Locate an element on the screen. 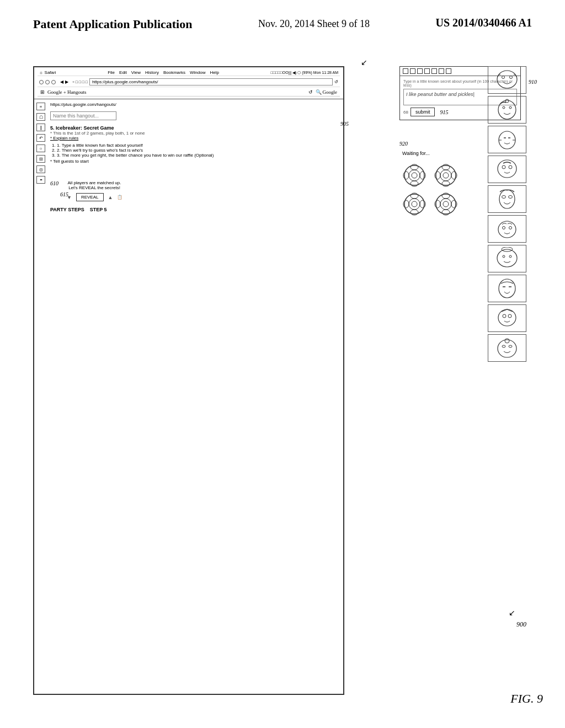  patent-number: US 2014/0340466 A1 is located at coordinates (484, 23).